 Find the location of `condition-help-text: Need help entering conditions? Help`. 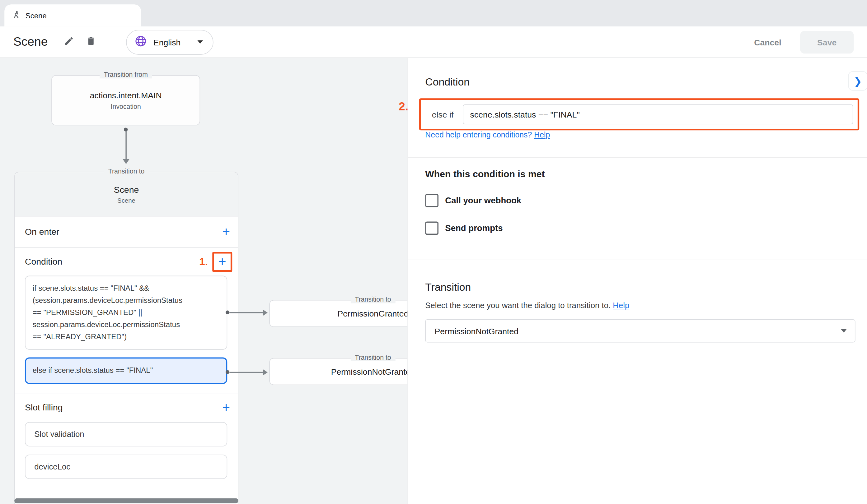

condition-help-text: Need help entering conditions? Help is located at coordinates (488, 135).